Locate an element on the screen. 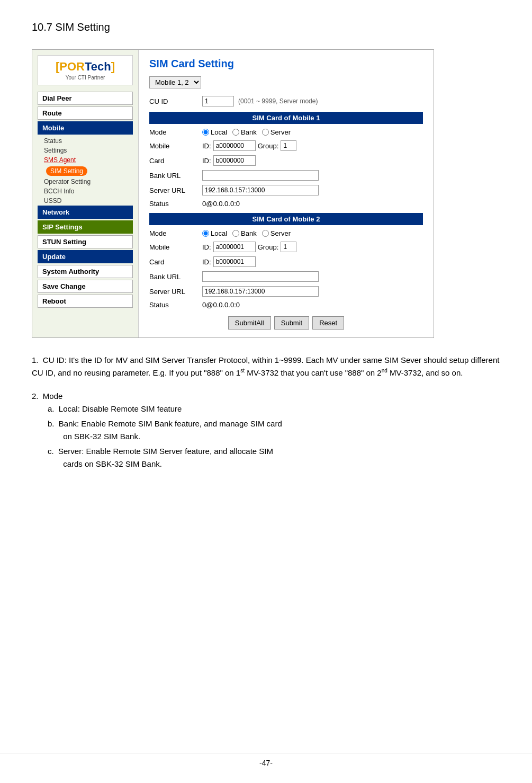 This screenshot has width=532, height=783. sim2-bank-url-label: Bank URL is located at coordinates (176, 277).